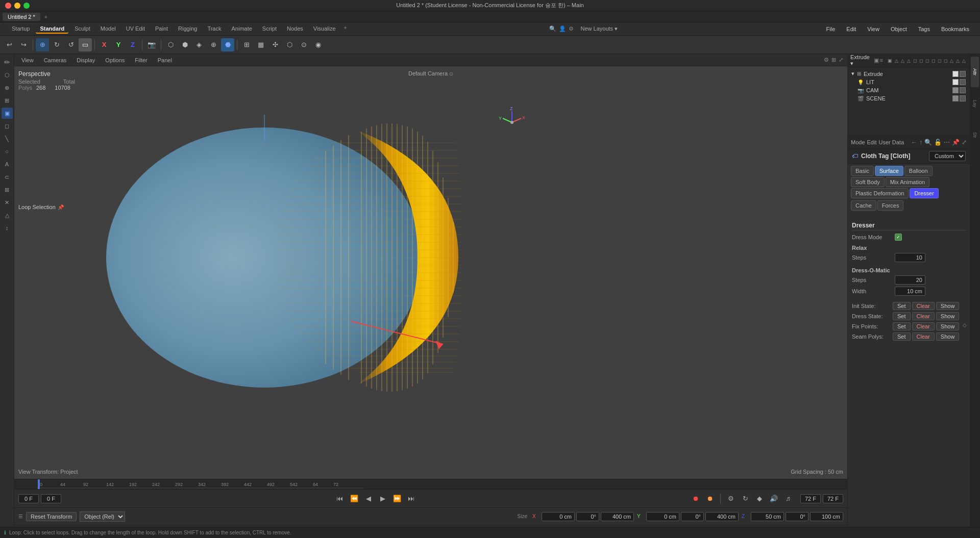 Image resolution: width=980 pixels, height=538 pixels. What do you see at coordinates (55, 60) in the screenshot?
I see `vp-menu-cameras: Cameras` at bounding box center [55, 60].